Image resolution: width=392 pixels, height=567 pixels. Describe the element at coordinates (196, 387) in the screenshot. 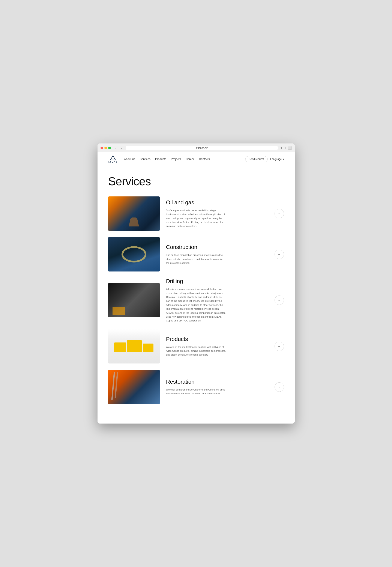

I see `list-item: Restoration We offer comprehensive Onsho…` at that location.